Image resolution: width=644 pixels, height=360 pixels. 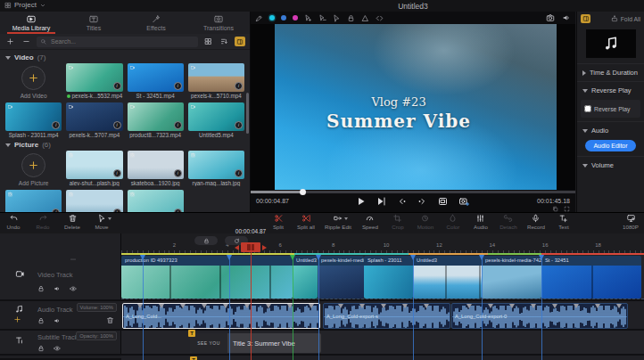 What do you see at coordinates (306, 222) in the screenshot?
I see `toolbar-button: Split all` at bounding box center [306, 222].